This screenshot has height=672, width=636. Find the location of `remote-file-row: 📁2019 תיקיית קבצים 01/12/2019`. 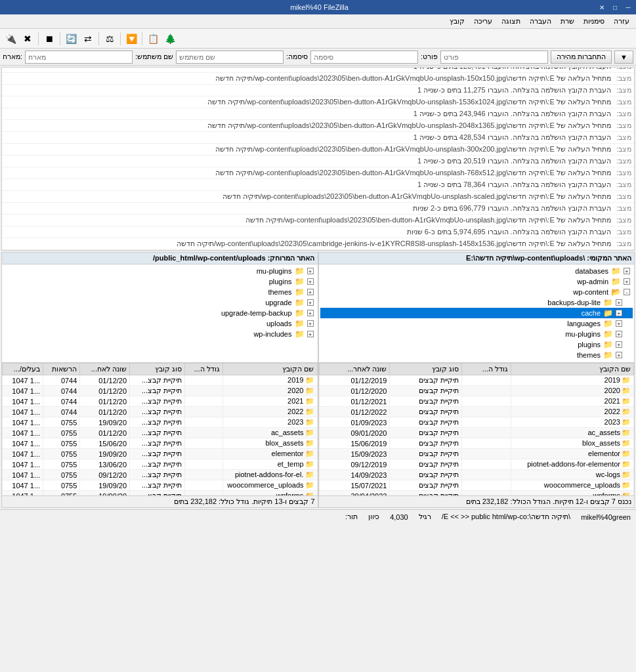

remote-file-row: 📁2019 תיקיית קבצים 01/12/2019 is located at coordinates (477, 381).